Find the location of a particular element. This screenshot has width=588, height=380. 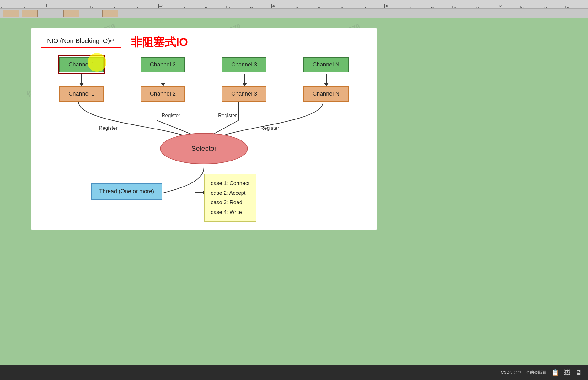

ruler: 4 2 | 2 4 6 8 10 12 14 16 18 20 22 24 26… is located at coordinates (294, 4).